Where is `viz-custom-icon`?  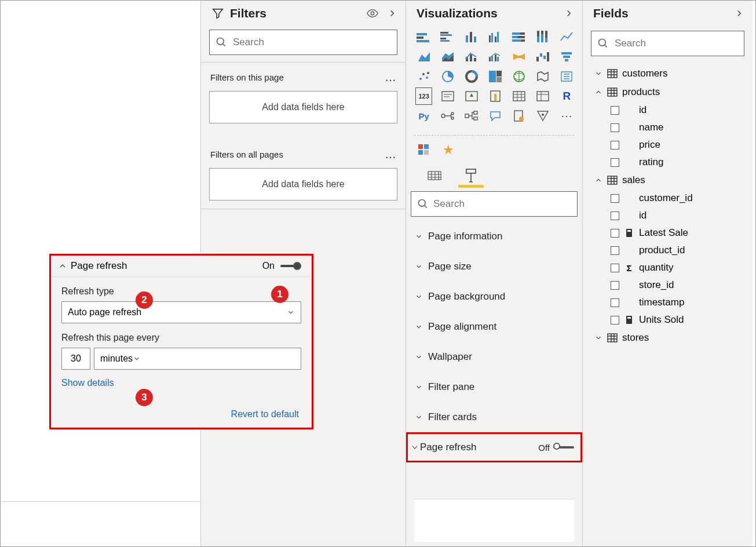 viz-custom-icon is located at coordinates (543, 116).